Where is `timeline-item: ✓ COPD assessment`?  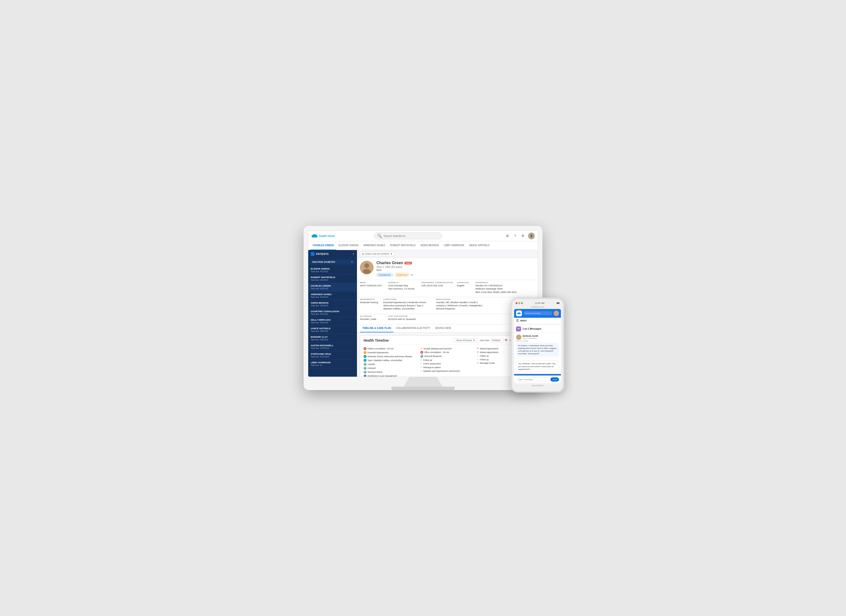 timeline-item: ✓ COPD assessment is located at coordinates (447, 364).